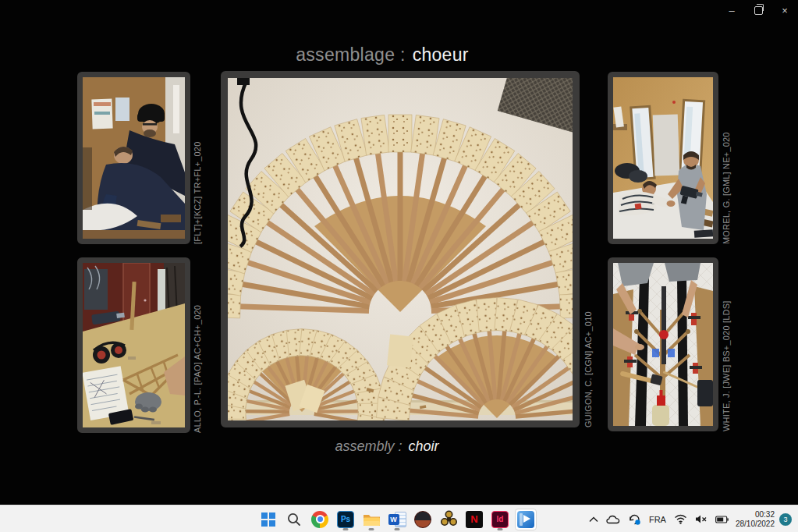 Image resolution: width=798 pixels, height=532 pixels. Describe the element at coordinates (658, 520) in the screenshot. I see `language-indicator: FRA` at that location.